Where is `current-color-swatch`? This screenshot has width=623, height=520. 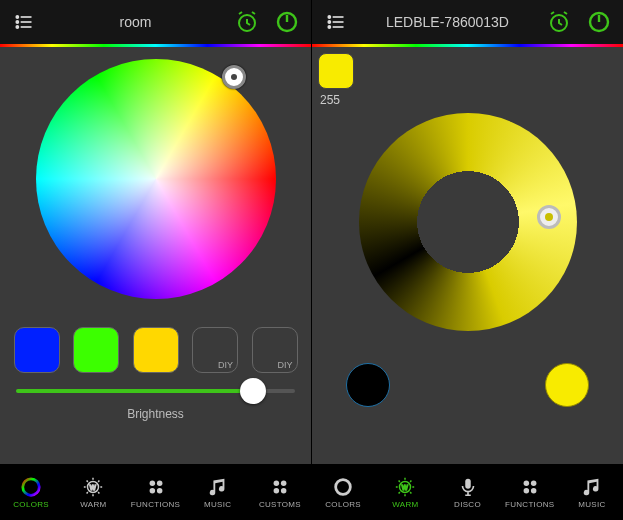
current-color-swatch is located at coordinates (336, 71).